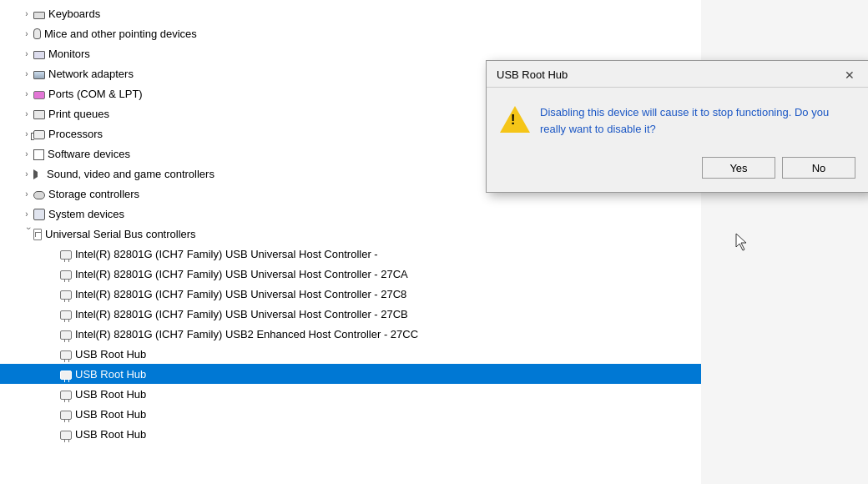 Image resolution: width=868 pixels, height=484 pixels. Describe the element at coordinates (351, 334) in the screenshot. I see `tree-item-usb-host5: › Intel(R) 82801G (ICH7 Family) USB2 Enh…` at that location.